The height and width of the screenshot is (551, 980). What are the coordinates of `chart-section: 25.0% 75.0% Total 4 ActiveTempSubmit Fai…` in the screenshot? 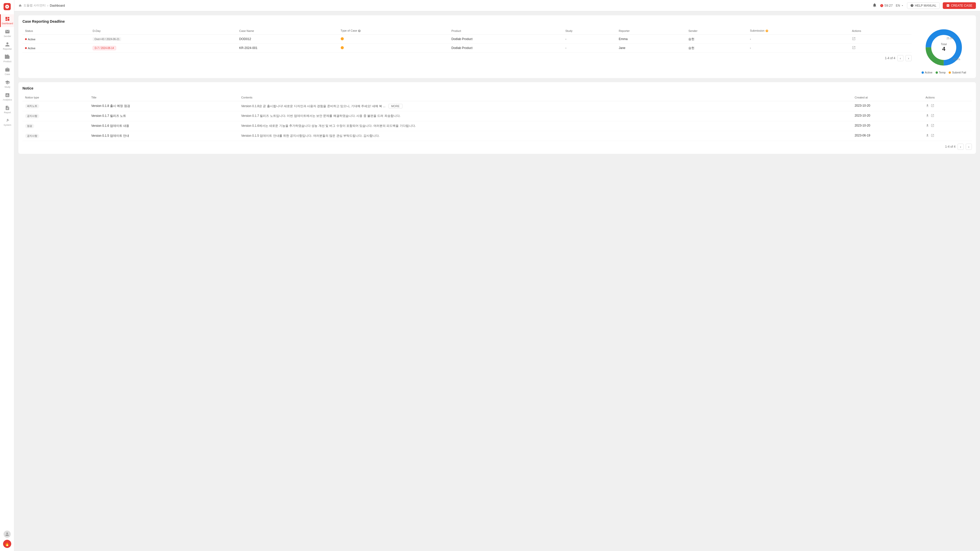 It's located at (944, 51).